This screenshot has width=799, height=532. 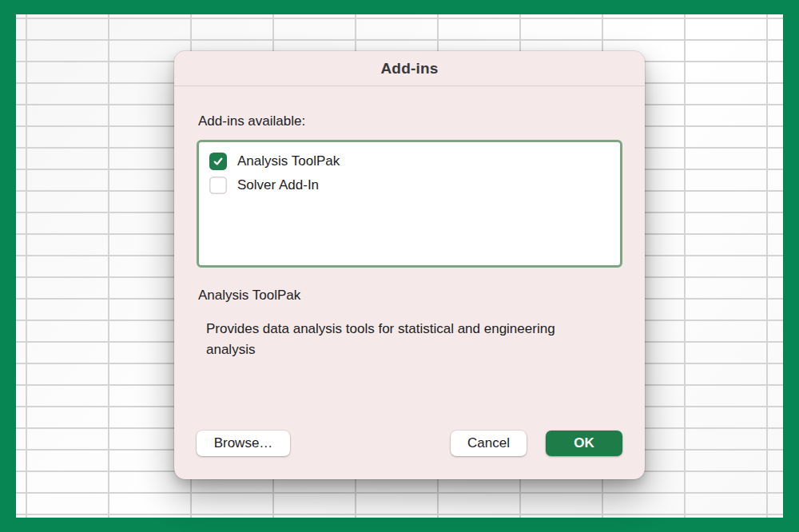 What do you see at coordinates (409, 69) in the screenshot?
I see `dialog-title: Add-ins` at bounding box center [409, 69].